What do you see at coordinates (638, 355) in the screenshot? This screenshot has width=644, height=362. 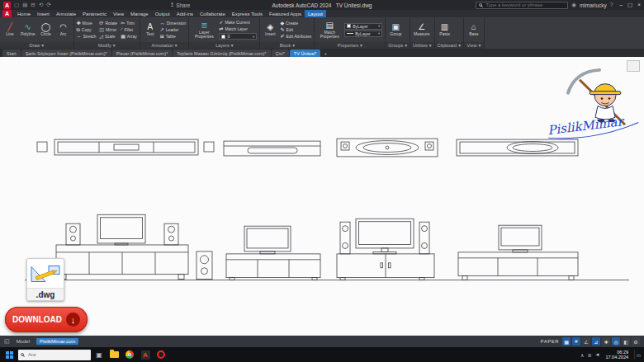 I see `notification-center-icon: ▭` at bounding box center [638, 355].